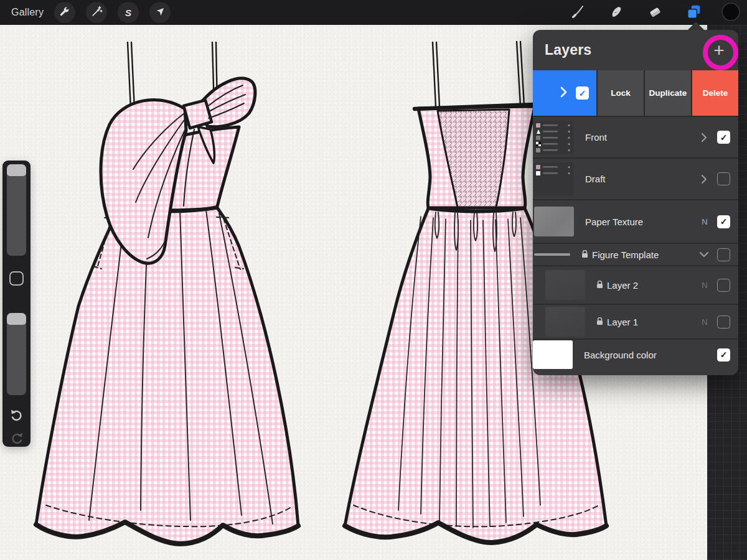 This screenshot has height=560, width=747. I want to click on wrench-icon, so click(65, 12).